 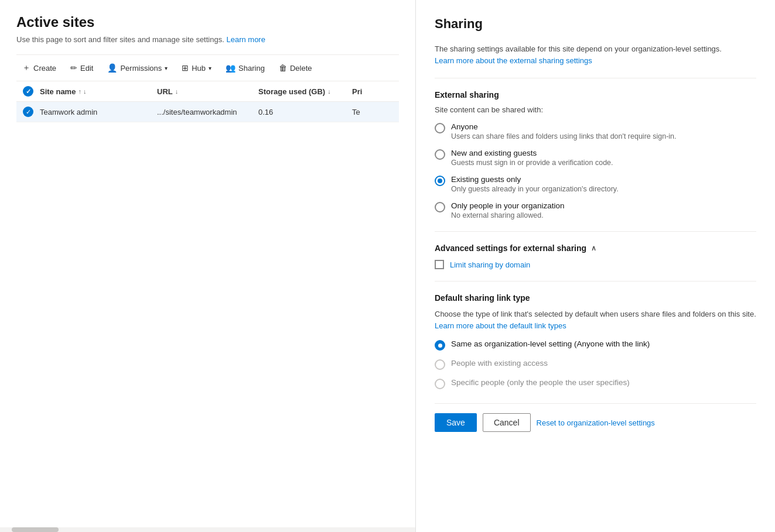 I want to click on col-storage: Storage used (GB) ↓, so click(x=305, y=91).